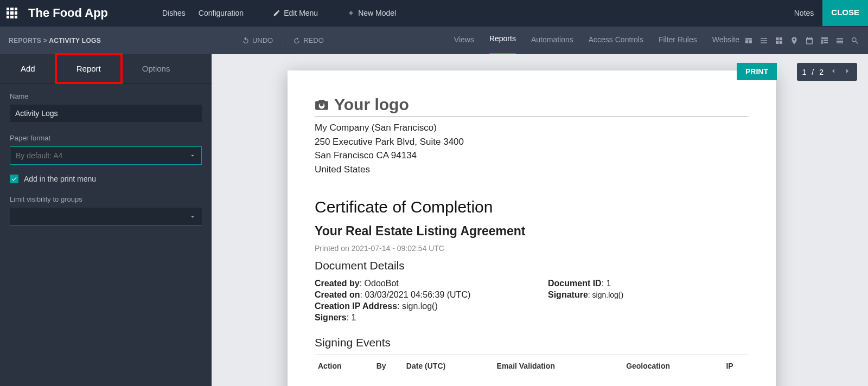 This screenshot has height=386, width=868. Describe the element at coordinates (308, 40) in the screenshot. I see `redo-button: REDO` at that location.